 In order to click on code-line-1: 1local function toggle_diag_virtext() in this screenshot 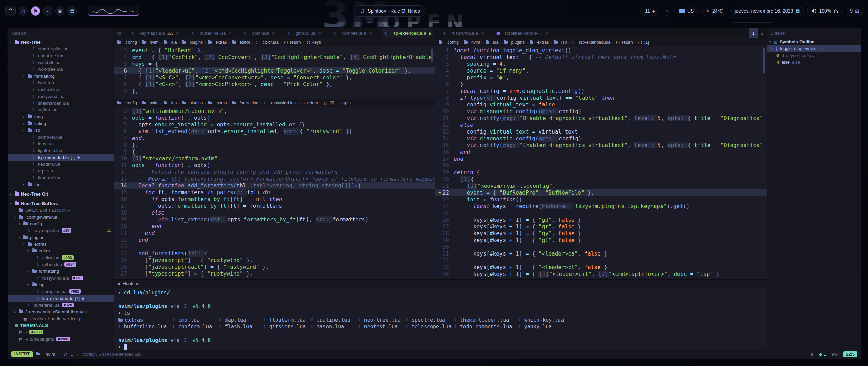, I will do `click(601, 50)`.